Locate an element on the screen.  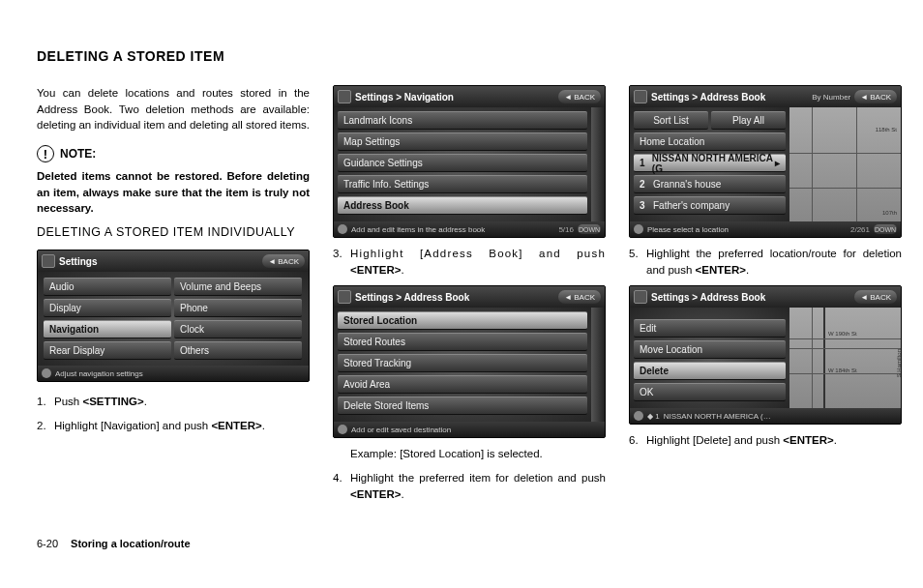
menu-item-display: Display is located at coordinates (107, 308).